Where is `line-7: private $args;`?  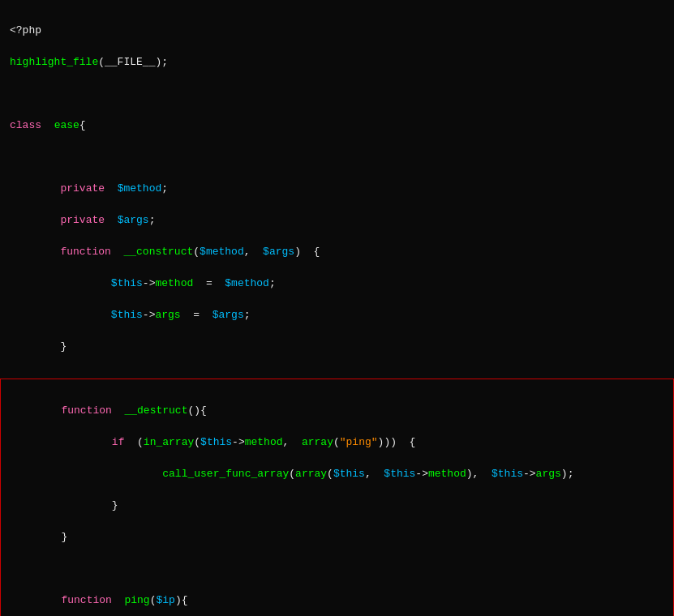 line-7: private $args; is located at coordinates (337, 220).